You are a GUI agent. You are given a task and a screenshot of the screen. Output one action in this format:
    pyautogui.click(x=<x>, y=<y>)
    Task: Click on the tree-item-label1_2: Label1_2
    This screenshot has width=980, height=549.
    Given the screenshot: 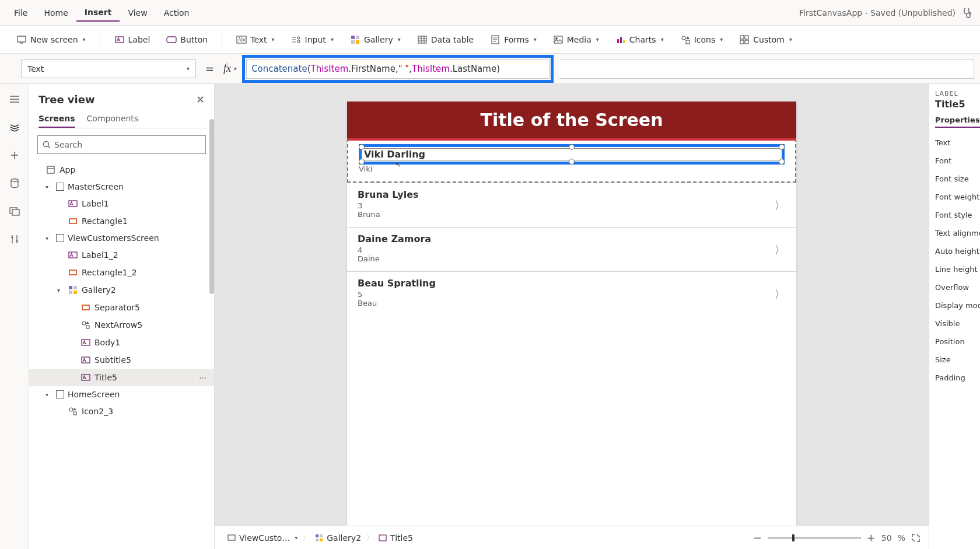 What is the action you would take?
    pyautogui.click(x=121, y=255)
    